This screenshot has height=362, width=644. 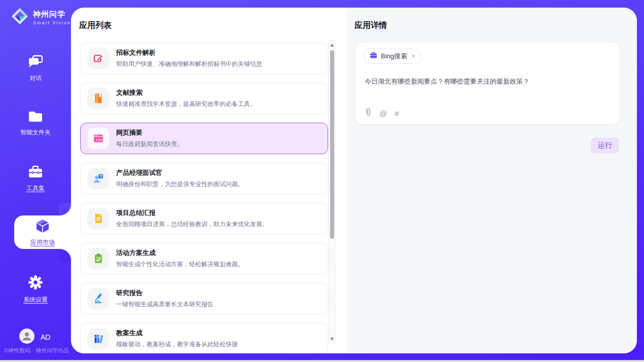 I want to click on app-card-title: 活动方案生成, so click(x=180, y=253).